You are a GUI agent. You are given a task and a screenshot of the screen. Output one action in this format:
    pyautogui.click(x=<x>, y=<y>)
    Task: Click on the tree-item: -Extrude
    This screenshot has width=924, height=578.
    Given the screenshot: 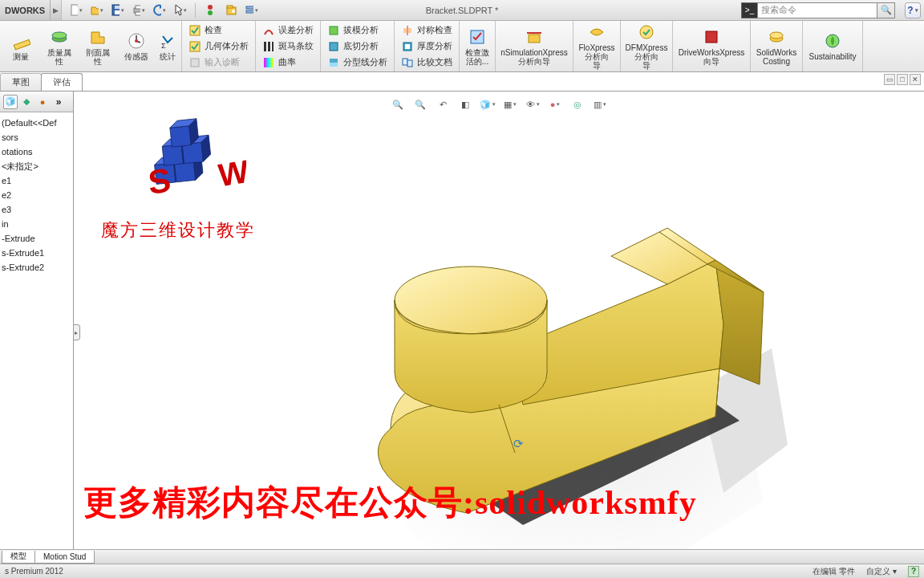 What is the action you would take?
    pyautogui.click(x=37, y=238)
    